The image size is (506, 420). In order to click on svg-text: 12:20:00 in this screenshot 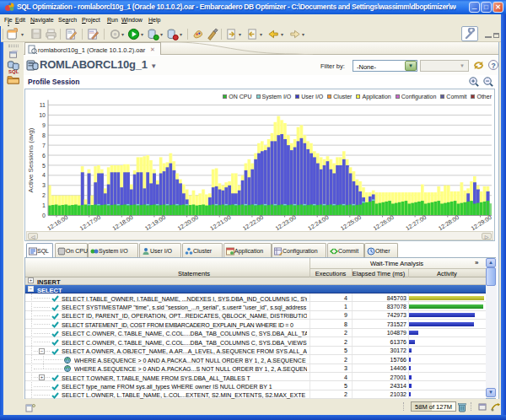, I will do `click(187, 223)`.